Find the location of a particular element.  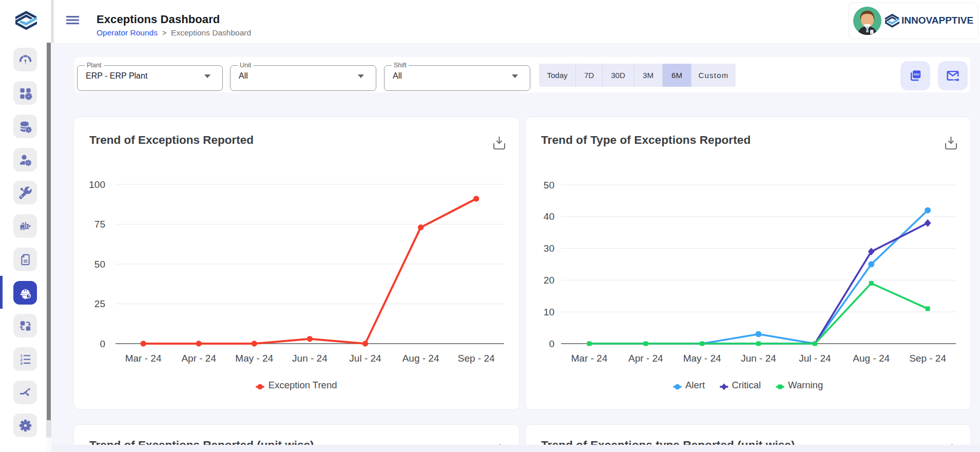

svg-text: 100 is located at coordinates (97, 185).